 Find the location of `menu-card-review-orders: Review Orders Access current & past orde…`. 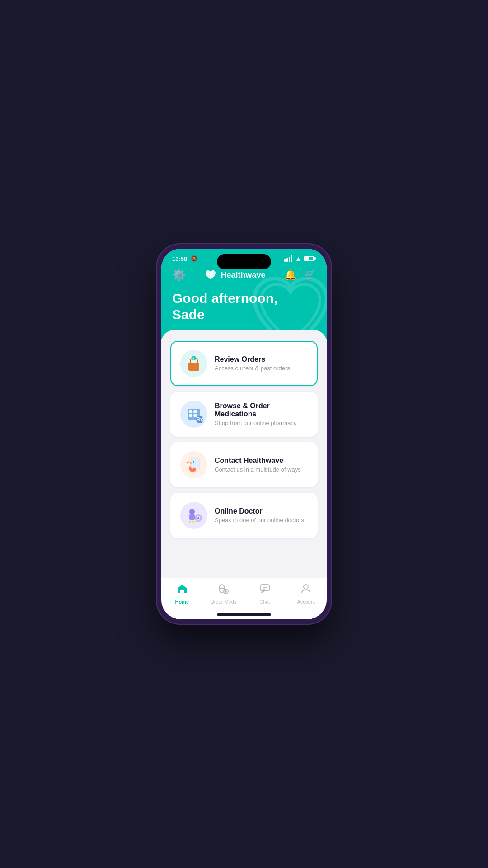

menu-card-review-orders: Review Orders Access current & past orde… is located at coordinates (244, 363).